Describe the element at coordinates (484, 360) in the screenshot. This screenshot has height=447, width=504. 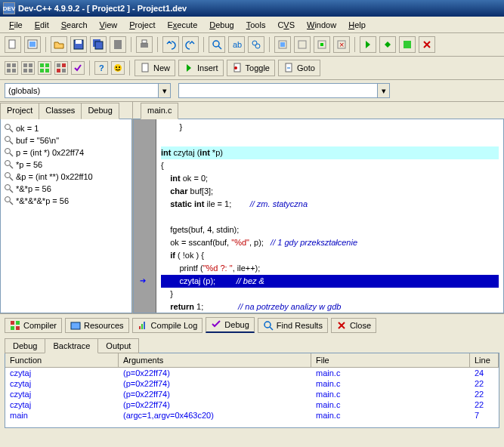
I see `bt-header-line: Line` at that location.